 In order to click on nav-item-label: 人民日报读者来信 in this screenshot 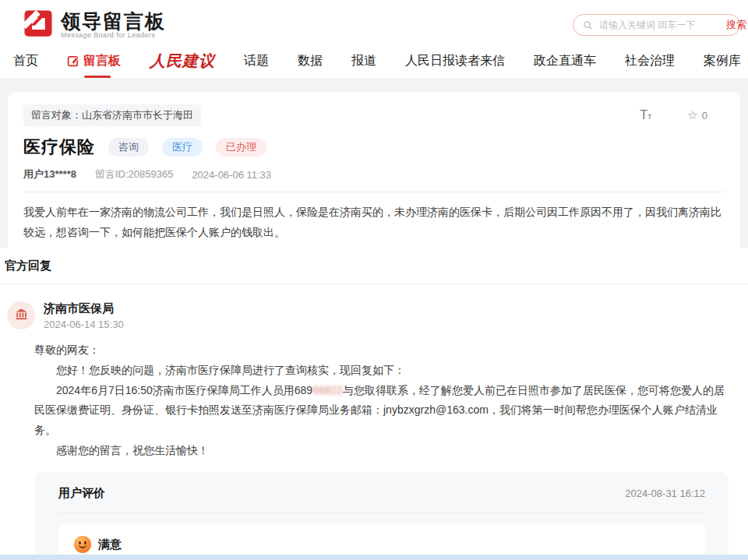, I will do `click(455, 61)`.